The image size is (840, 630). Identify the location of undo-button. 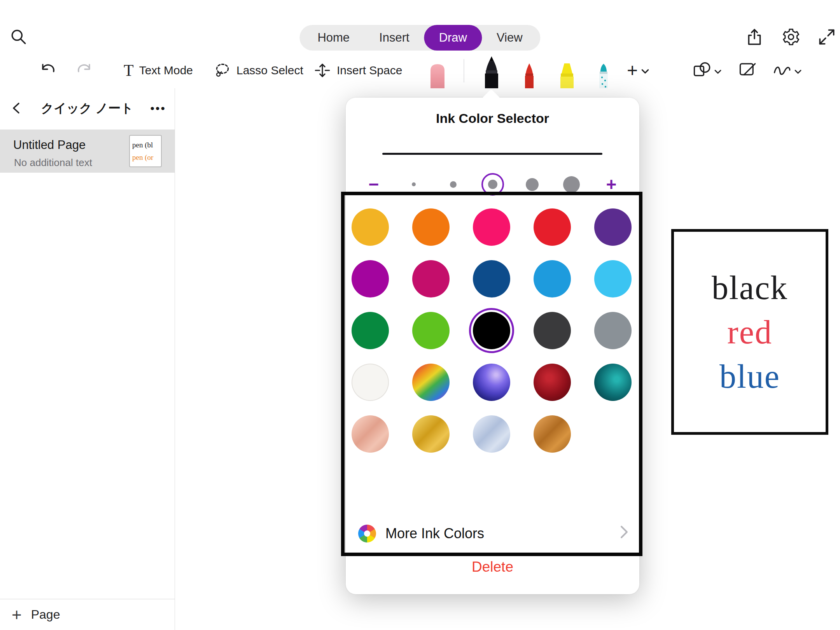
(48, 70).